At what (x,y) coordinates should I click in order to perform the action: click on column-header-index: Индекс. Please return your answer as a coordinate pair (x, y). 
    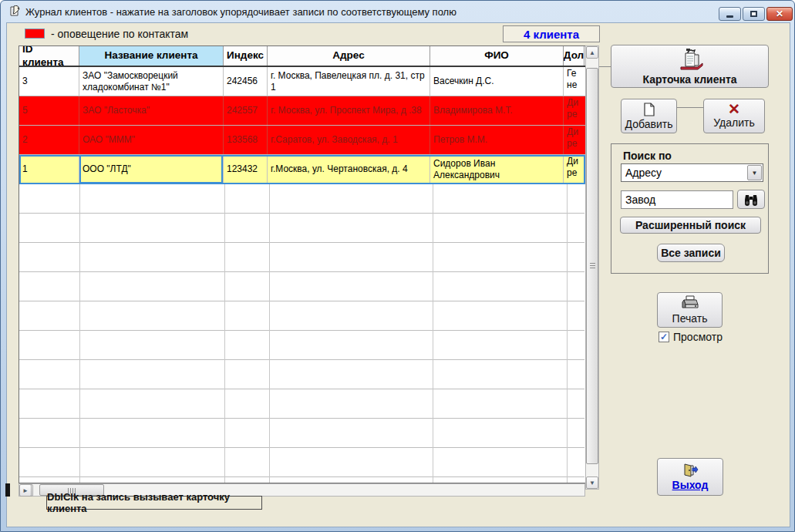
    Looking at the image, I should click on (245, 56).